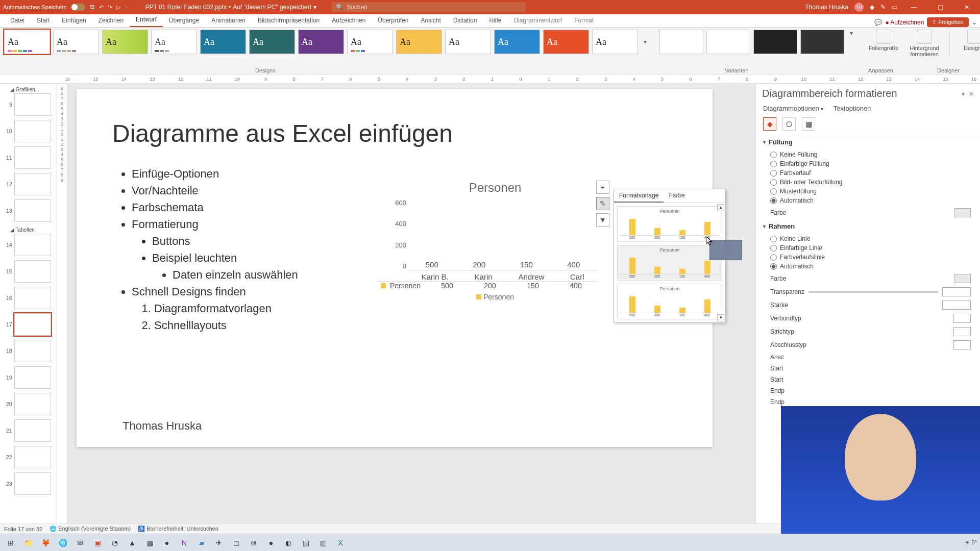 This screenshot has height=551, width=980. What do you see at coordinates (963, 94) in the screenshot?
I see `taskpane-dropdown-icon: ▾` at bounding box center [963, 94].